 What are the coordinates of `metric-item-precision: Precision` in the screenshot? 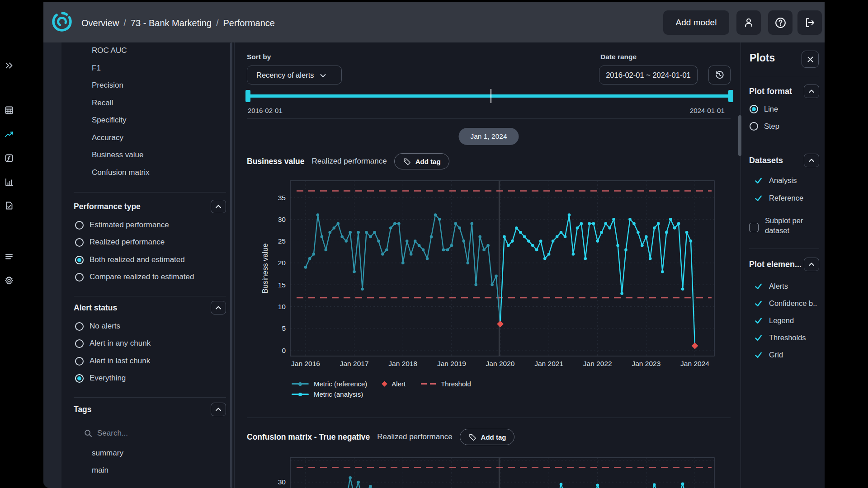 It's located at (108, 86).